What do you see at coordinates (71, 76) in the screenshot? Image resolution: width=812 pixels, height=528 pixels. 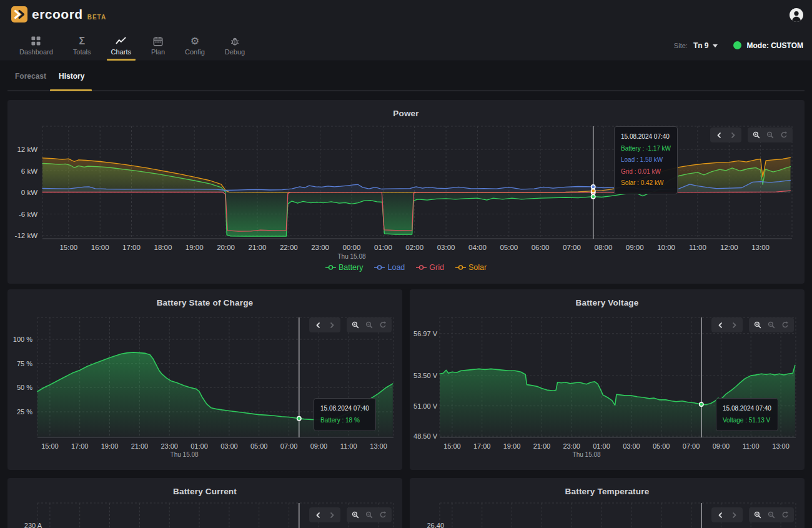 I see `tab-history: History` at bounding box center [71, 76].